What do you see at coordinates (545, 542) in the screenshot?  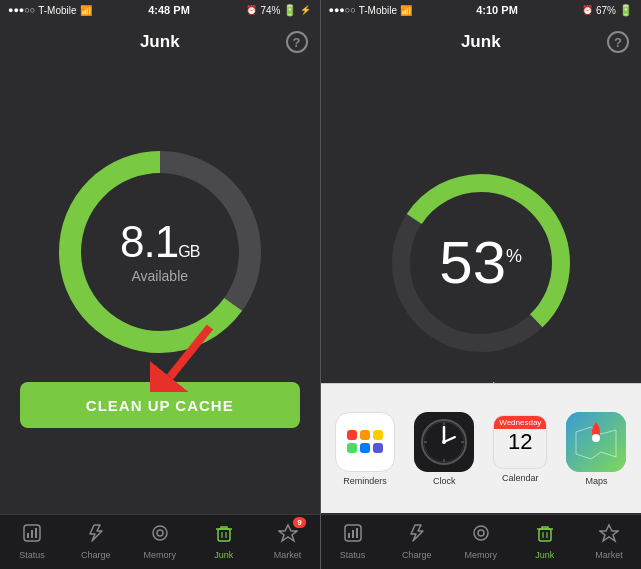 I see `right-tab-junk: Junk` at bounding box center [545, 542].